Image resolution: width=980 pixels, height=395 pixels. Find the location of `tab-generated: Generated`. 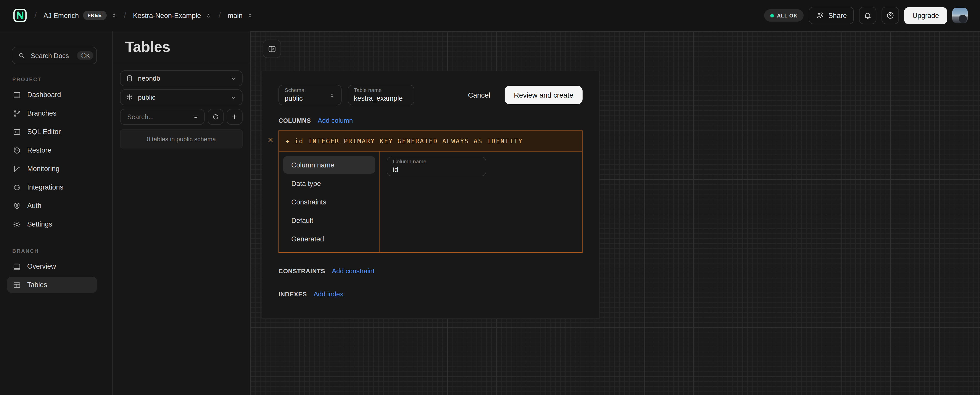

tab-generated: Generated is located at coordinates (329, 239).